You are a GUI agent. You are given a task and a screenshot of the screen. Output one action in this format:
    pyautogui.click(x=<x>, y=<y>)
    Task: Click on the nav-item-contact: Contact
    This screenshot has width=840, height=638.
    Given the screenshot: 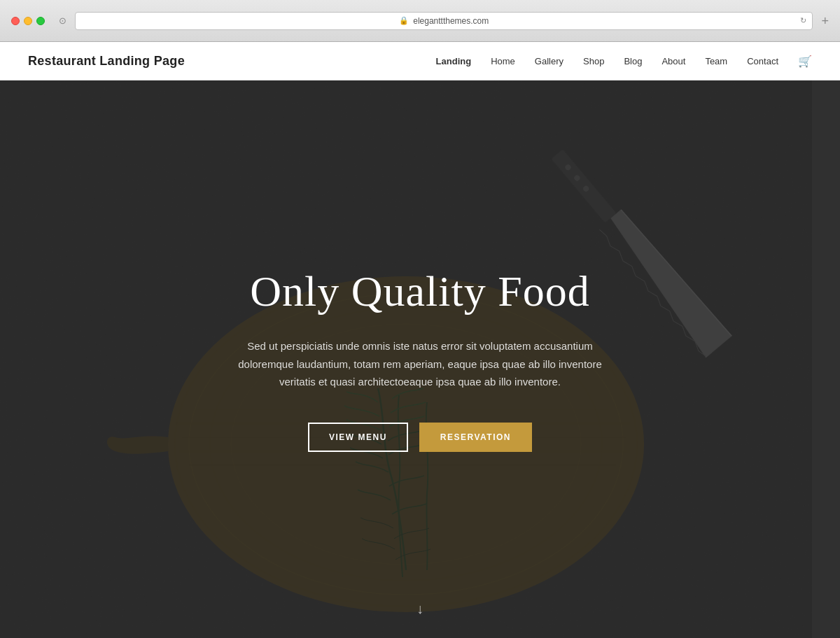 What is the action you would take?
    pyautogui.click(x=763, y=62)
    